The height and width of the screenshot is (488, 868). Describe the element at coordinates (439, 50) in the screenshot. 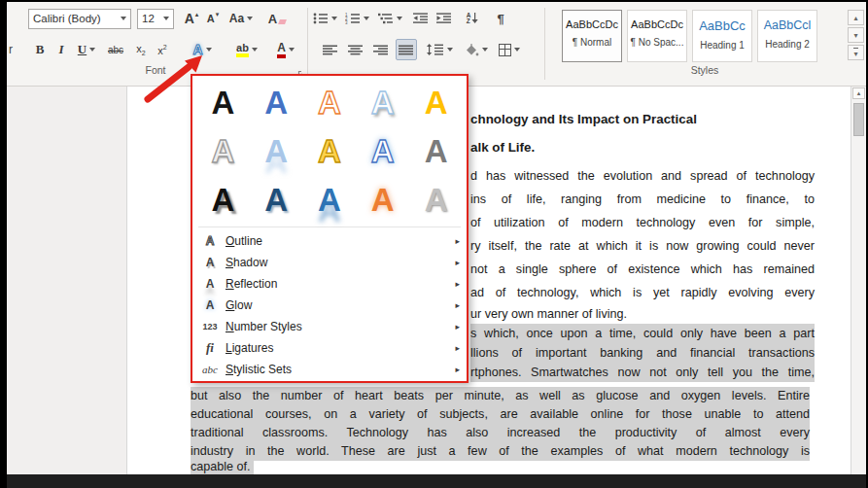

I see `line-spacing-button` at that location.